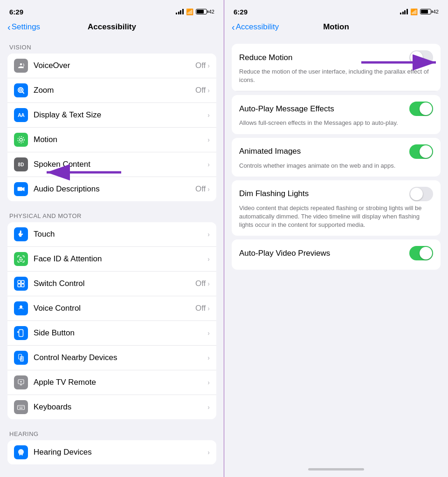 This screenshot has height=477, width=448. What do you see at coordinates (21, 140) in the screenshot?
I see `motion-icon` at bounding box center [21, 140].